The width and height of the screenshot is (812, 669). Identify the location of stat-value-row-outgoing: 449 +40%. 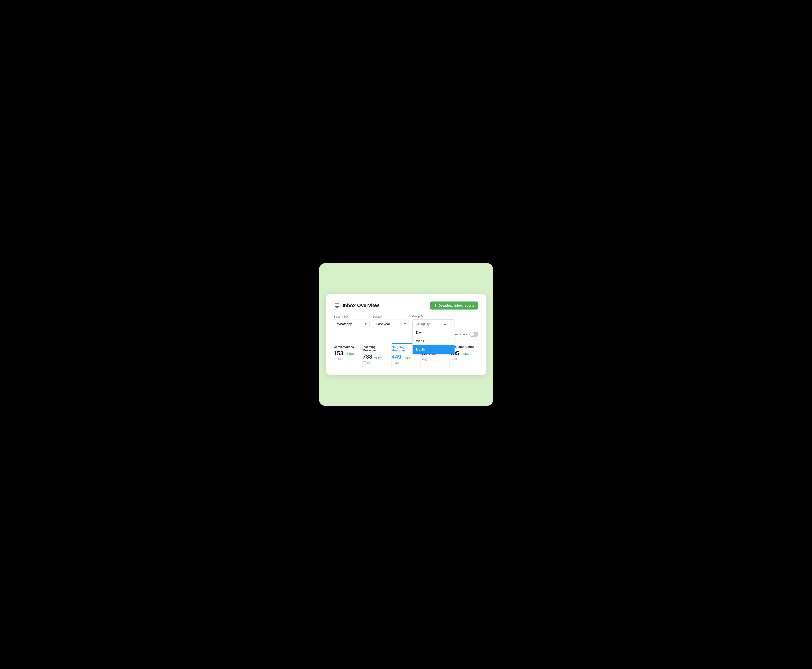
(404, 357).